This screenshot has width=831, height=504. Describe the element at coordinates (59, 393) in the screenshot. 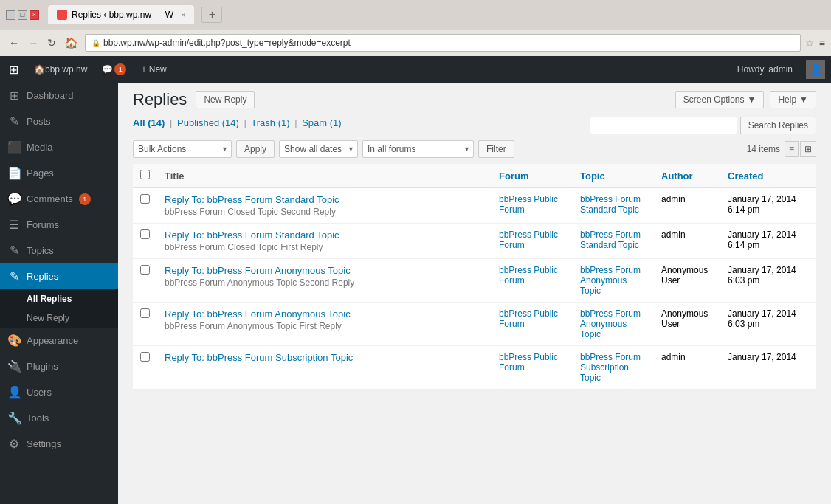

I see `sidebar-item-users: 👤 Users` at that location.